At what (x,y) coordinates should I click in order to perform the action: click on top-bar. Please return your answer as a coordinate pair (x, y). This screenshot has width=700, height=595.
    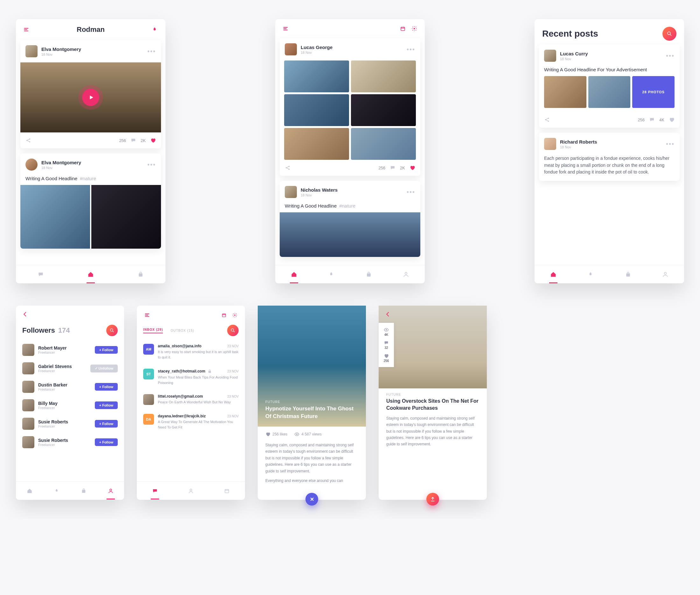
    Looking at the image, I should click on (350, 29).